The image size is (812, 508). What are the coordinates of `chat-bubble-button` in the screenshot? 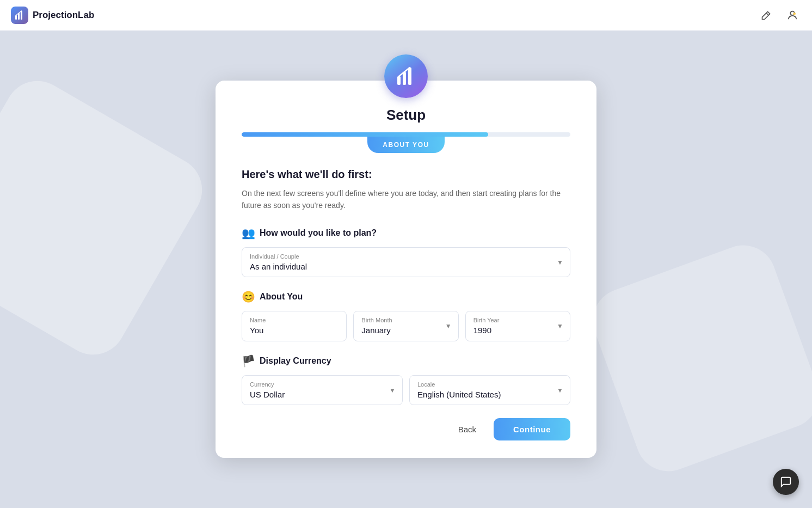 It's located at (786, 482).